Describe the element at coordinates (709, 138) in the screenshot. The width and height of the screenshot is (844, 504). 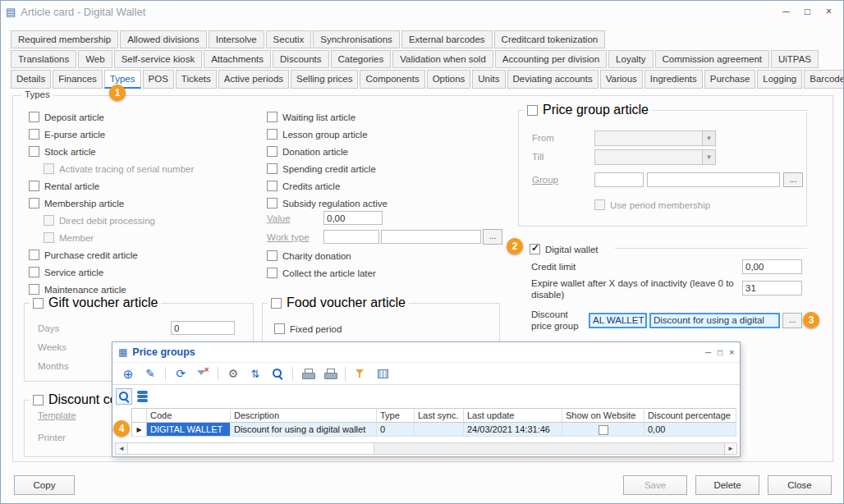
I see `chevron-down-icon: ▼` at that location.